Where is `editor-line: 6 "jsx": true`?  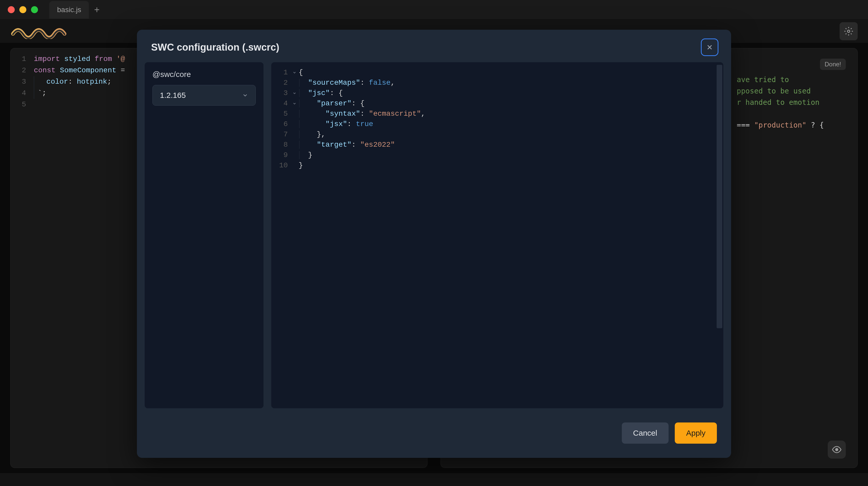 editor-line: 6 "jsx": true is located at coordinates (497, 124).